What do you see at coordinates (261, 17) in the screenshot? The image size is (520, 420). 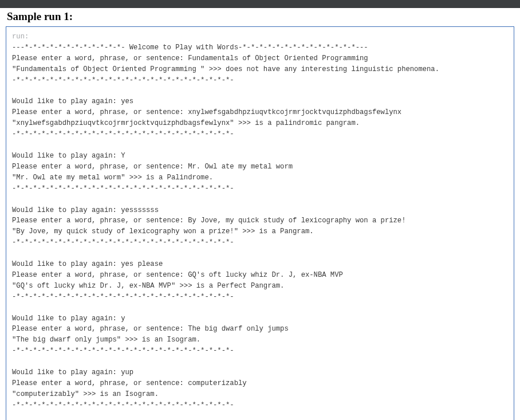 I see `section-title: Sample run 1:` at bounding box center [261, 17].